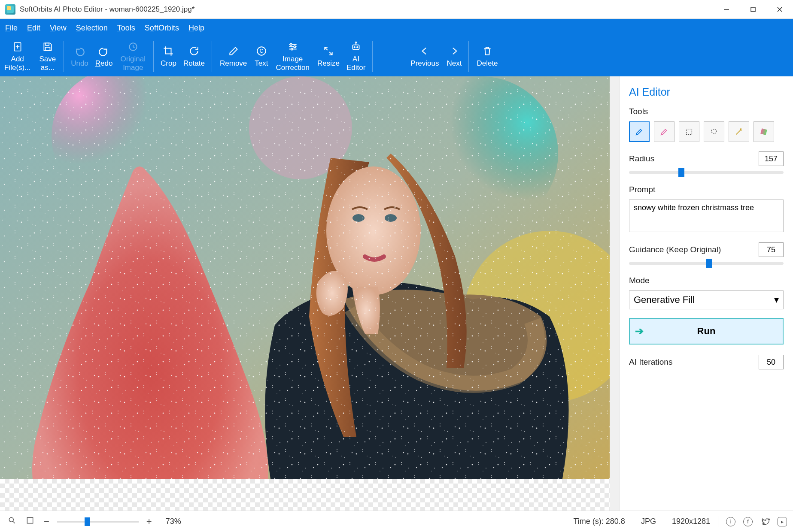  What do you see at coordinates (305, 495) in the screenshot?
I see `transparent-bg` at bounding box center [305, 495].